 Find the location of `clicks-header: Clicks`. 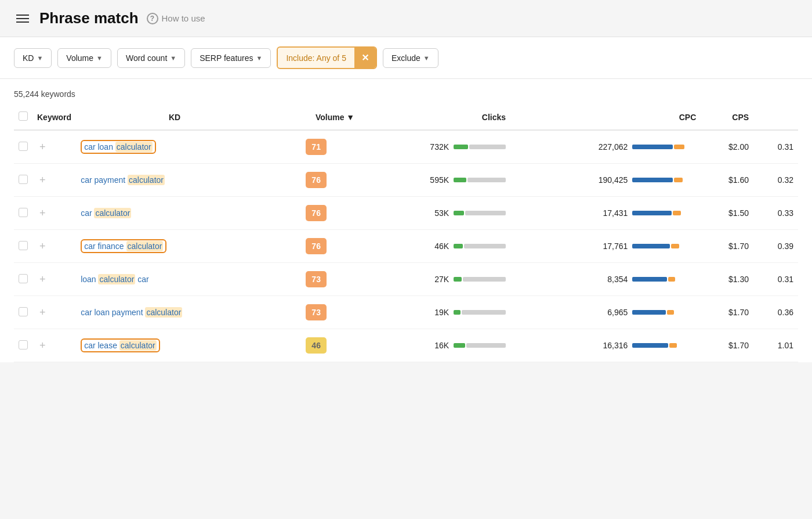

clicks-header: Clicks is located at coordinates (435, 117).